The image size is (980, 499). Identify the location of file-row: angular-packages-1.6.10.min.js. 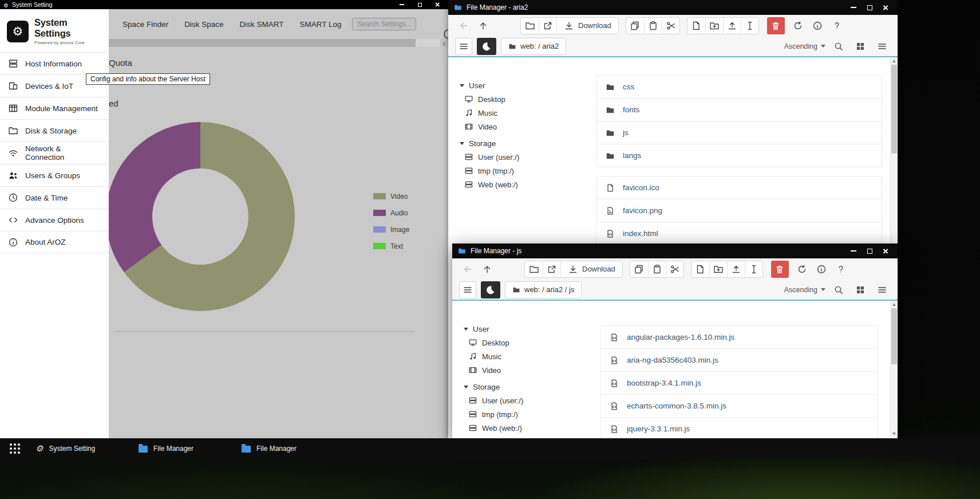
(738, 337).